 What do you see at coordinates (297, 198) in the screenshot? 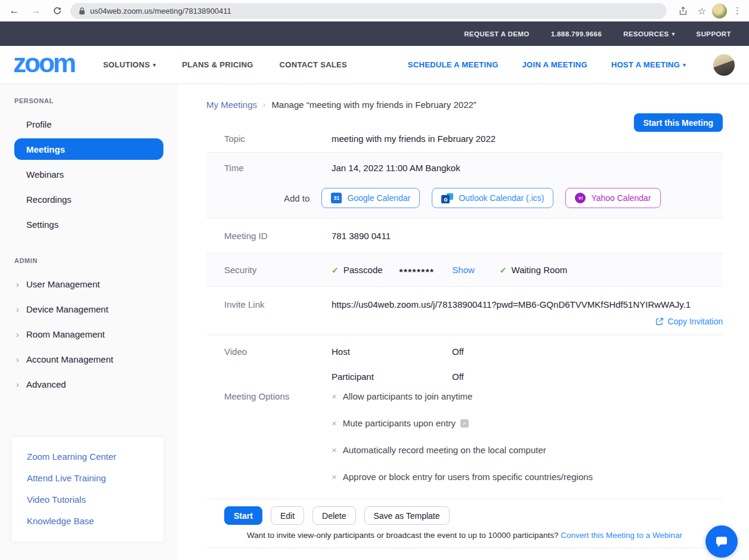
I see `add-to-label: Add to` at bounding box center [297, 198].